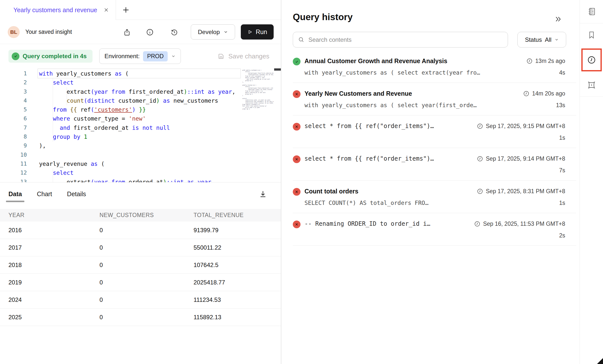 Image resolution: width=603 pixels, height=364 pixels. I want to click on environment-dropdown: Environment: PROD, so click(140, 56).